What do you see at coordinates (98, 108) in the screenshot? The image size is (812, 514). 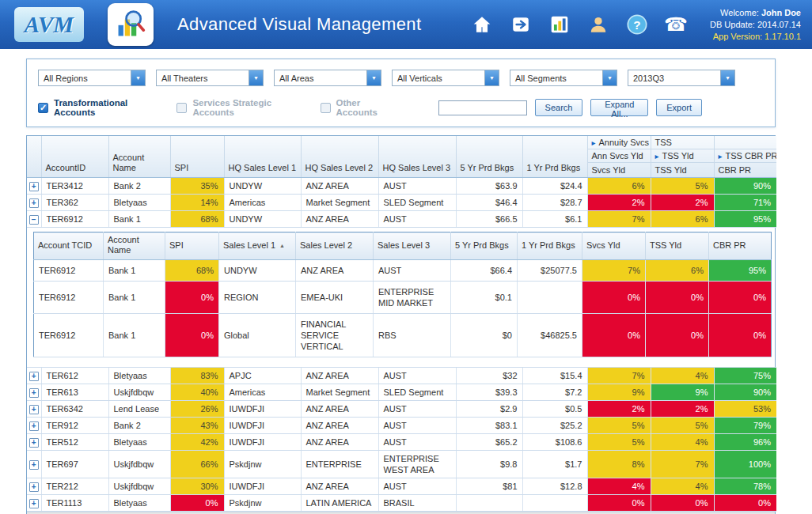 I see `filter-checkbox: Transformational Accounts` at bounding box center [98, 108].